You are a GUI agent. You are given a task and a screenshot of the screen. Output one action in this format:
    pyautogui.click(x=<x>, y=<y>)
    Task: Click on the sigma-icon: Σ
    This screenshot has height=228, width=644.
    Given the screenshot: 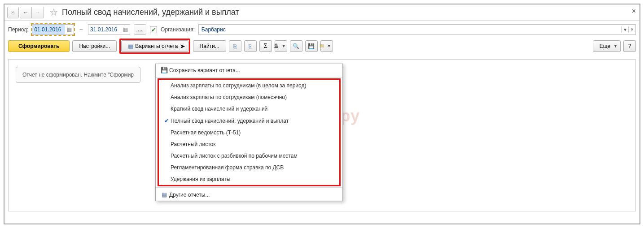 What is the action you would take?
    pyautogui.click(x=266, y=46)
    